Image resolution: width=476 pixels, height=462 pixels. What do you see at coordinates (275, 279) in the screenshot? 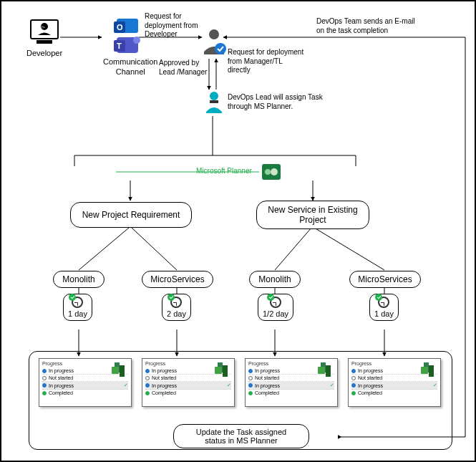
I see `node-monolith-2-text: Monolith` at bounding box center [275, 279].